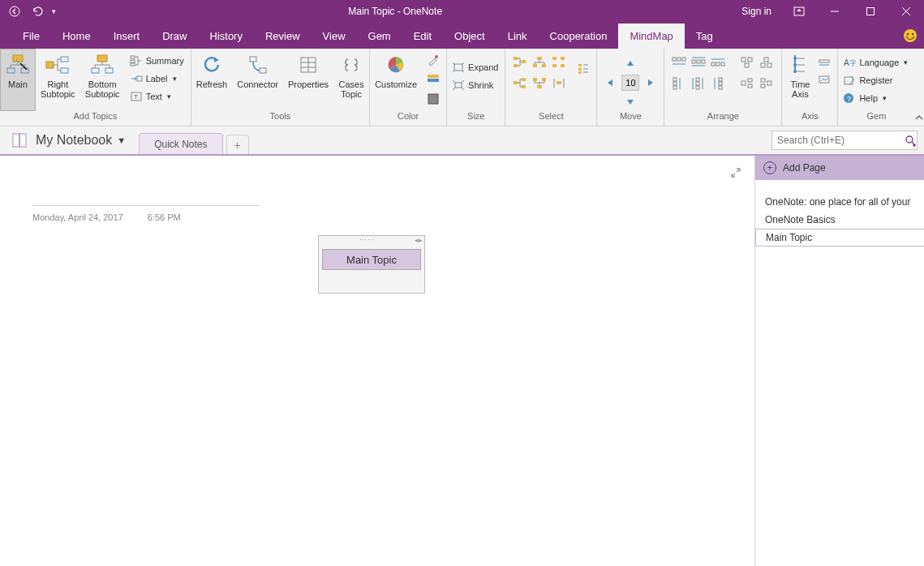 The image size is (924, 566). I want to click on undo-button, so click(37, 11).